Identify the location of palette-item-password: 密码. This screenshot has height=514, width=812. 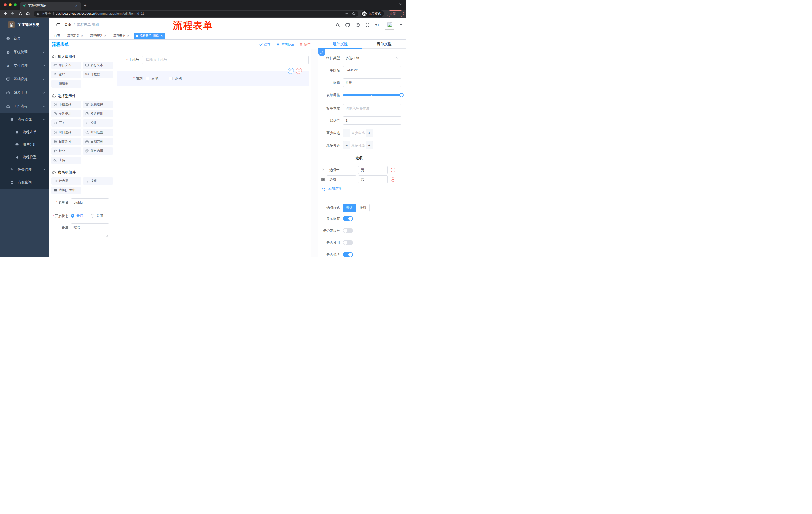
(66, 75).